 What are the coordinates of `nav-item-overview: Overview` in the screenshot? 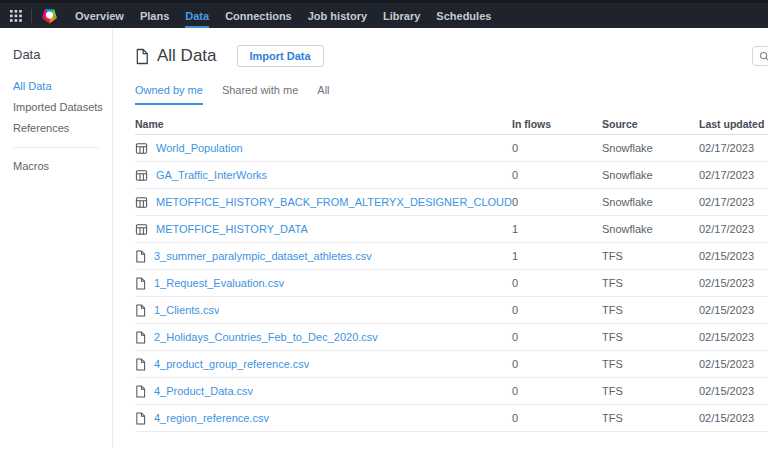 It's located at (100, 16).